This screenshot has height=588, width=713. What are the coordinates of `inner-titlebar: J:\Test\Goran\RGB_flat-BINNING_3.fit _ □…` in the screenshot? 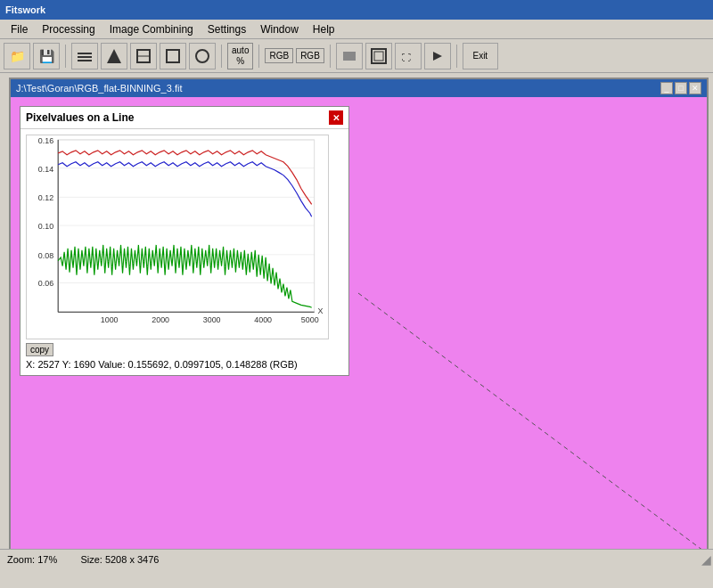 It's located at (358, 88).